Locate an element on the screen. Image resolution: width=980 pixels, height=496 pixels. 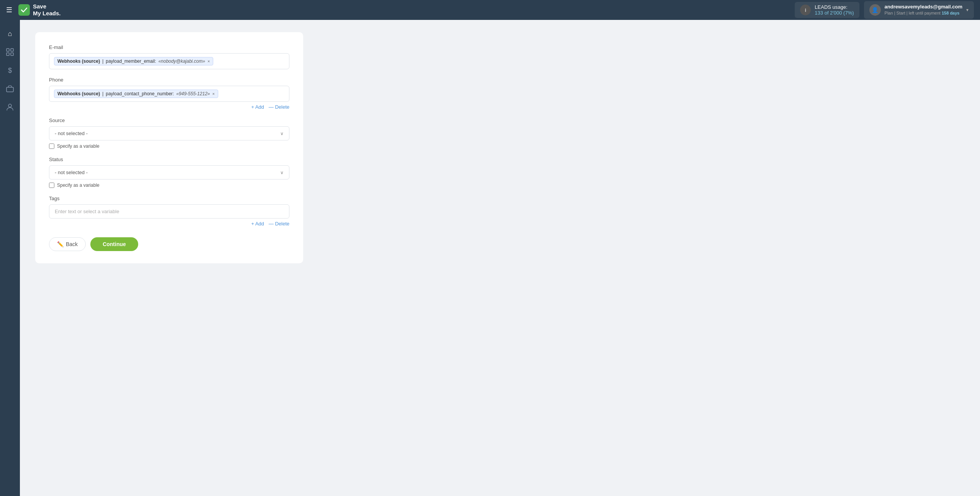
phone-tag: Webhooks (source) | payload_contact_phon… is located at coordinates (136, 94).